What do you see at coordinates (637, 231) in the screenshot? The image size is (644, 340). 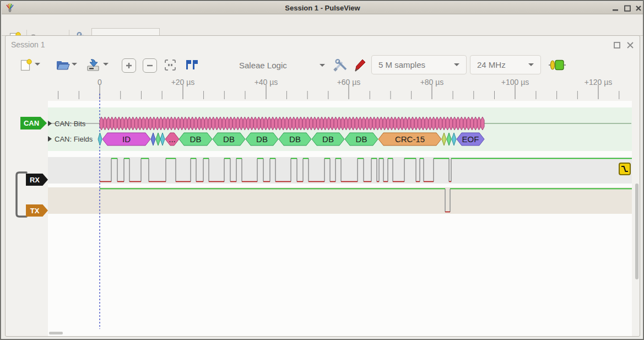 I see `vertical-scrollbar` at bounding box center [637, 231].